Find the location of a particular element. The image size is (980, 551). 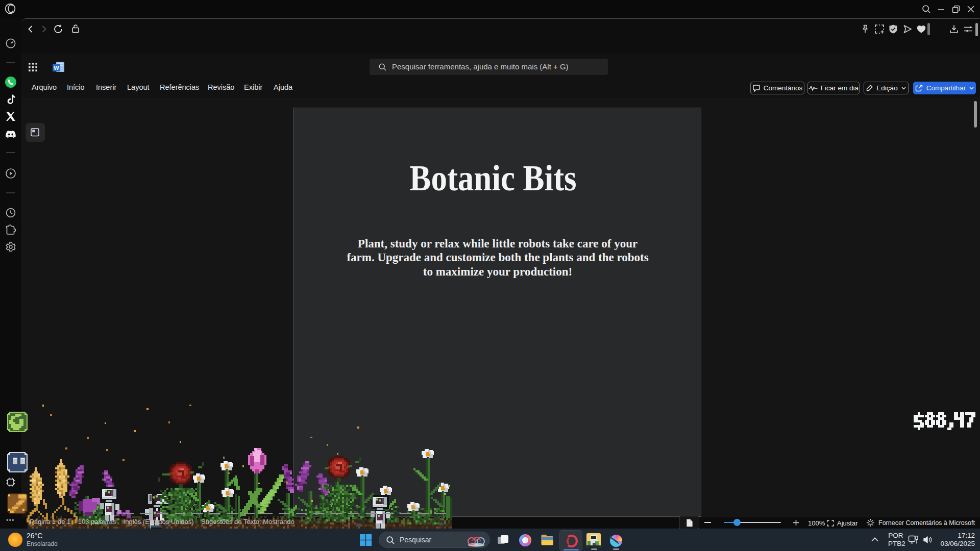

svg-text: W is located at coordinates (56, 68).